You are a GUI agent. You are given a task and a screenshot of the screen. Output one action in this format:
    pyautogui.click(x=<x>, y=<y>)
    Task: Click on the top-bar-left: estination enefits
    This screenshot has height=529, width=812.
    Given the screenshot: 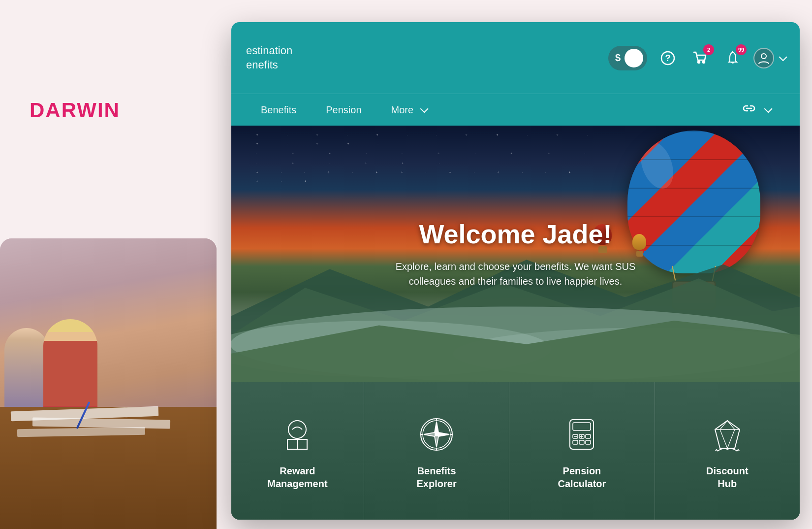 What is the action you would take?
    pyautogui.click(x=427, y=58)
    